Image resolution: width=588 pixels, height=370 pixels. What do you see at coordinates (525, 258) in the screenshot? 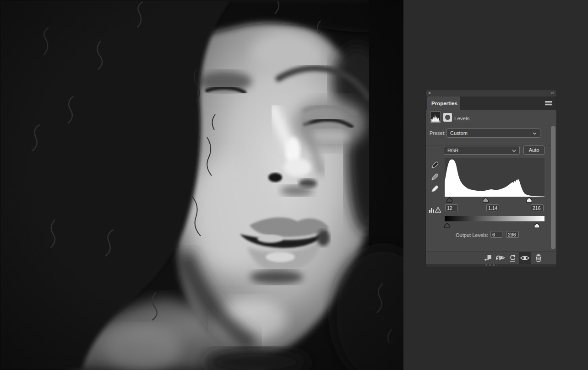
I see `toggle-visibility-icon` at bounding box center [525, 258].